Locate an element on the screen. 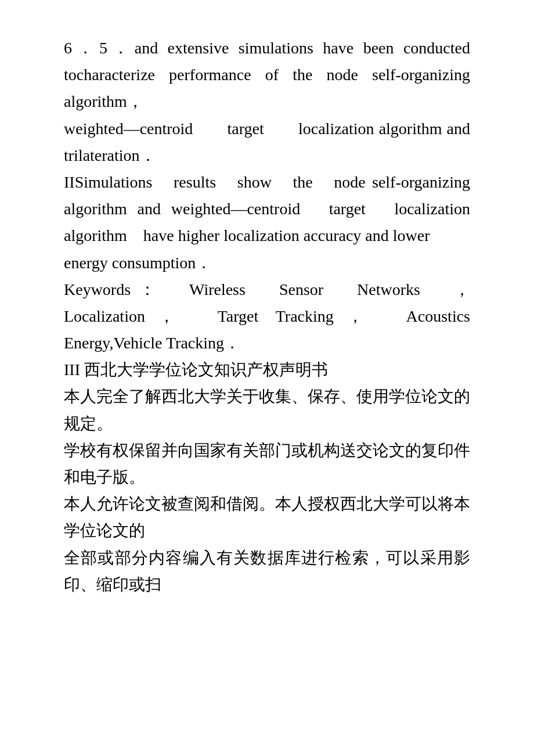 This screenshot has width=534, height=756. paragraph-3: IISimulations results show the node self… is located at coordinates (267, 209).